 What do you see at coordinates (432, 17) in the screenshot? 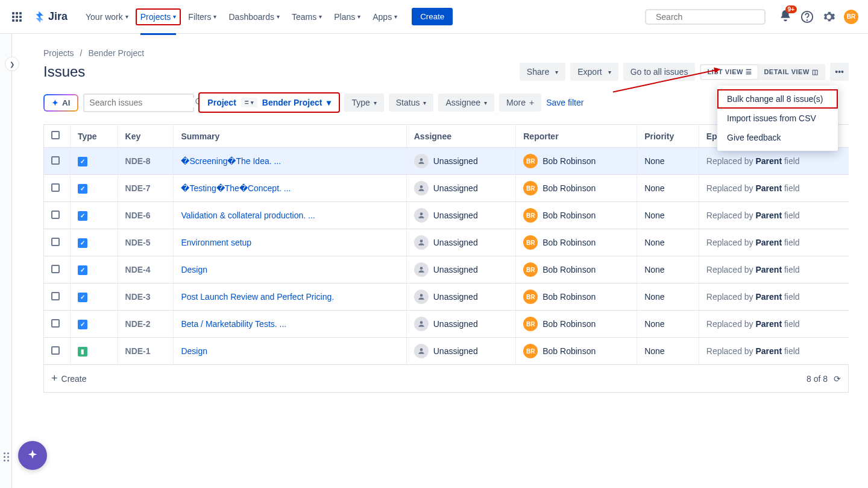
I see `create-button: Create` at bounding box center [432, 17].